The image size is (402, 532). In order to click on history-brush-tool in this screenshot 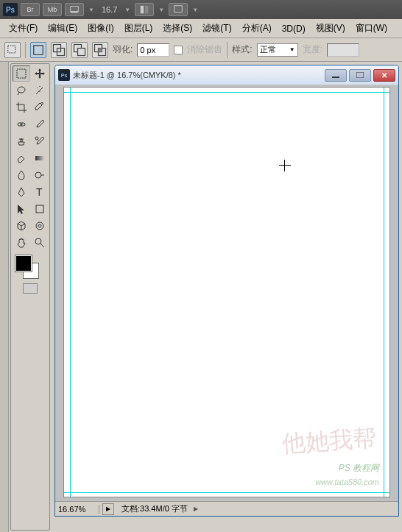, I will do `click(40, 141)`.